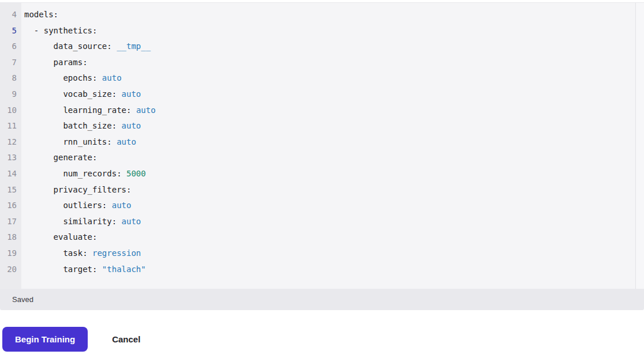 The image size is (644, 362). What do you see at coordinates (63, 78) in the screenshot?
I see `token-plain: epochs:` at bounding box center [63, 78].